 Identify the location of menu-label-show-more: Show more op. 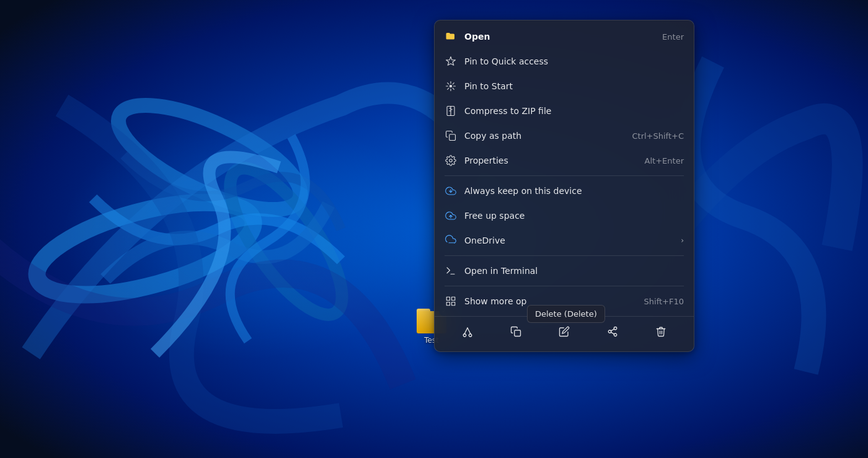
(551, 301).